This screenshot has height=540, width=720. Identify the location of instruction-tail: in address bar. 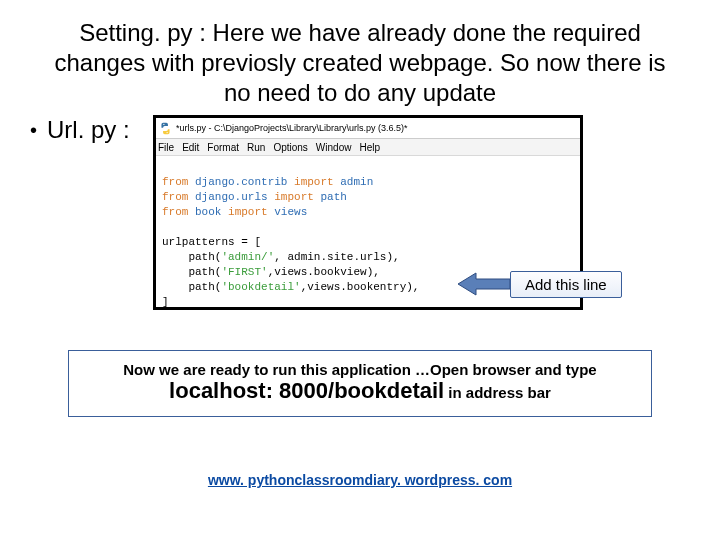
(498, 392).